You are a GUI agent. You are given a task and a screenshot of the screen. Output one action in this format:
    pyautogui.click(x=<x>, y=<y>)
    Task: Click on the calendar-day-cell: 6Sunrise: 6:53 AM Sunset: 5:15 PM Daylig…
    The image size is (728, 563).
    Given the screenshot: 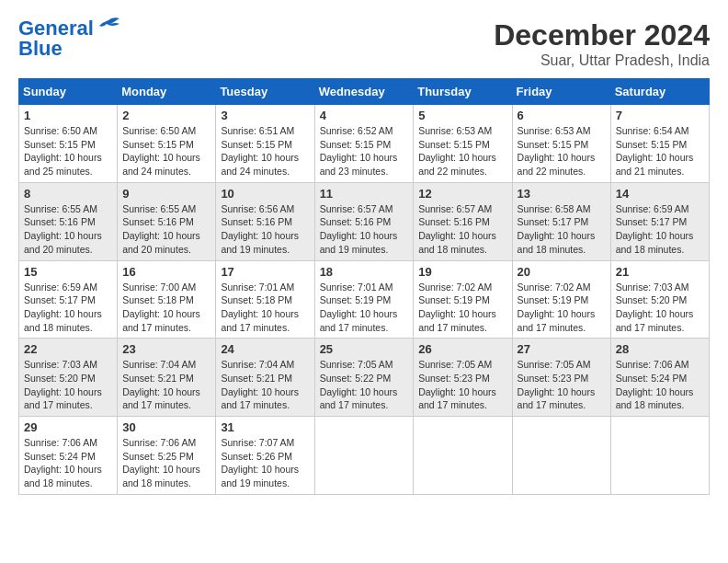 What is the action you would take?
    pyautogui.click(x=561, y=144)
    